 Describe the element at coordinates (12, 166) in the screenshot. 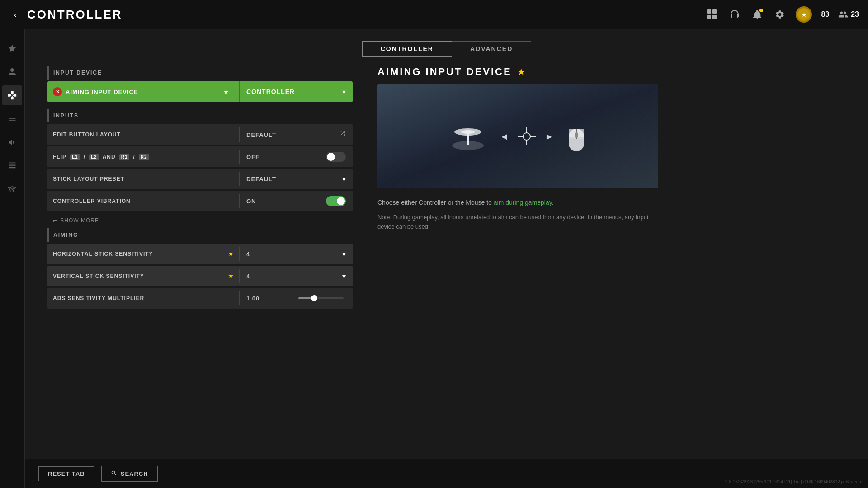

I see `sidebar-item-table` at that location.